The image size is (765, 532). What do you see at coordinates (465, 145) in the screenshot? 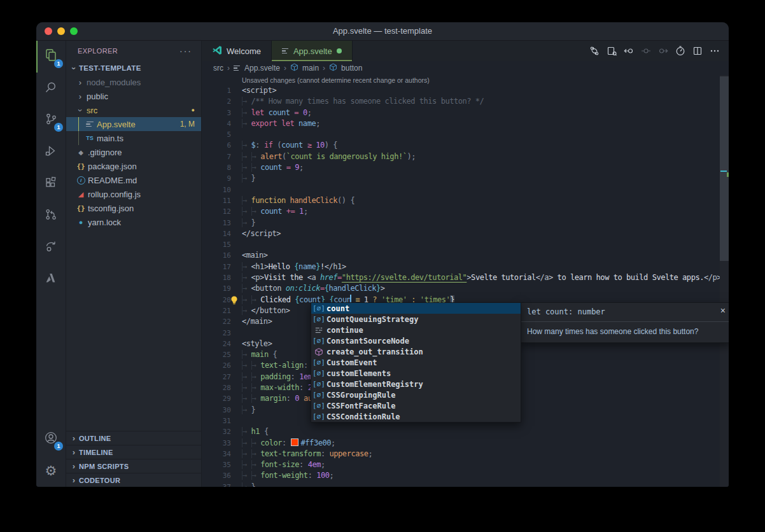
I see `code-line-6: 6→ $: if (count ≥ 10) {` at bounding box center [465, 145].